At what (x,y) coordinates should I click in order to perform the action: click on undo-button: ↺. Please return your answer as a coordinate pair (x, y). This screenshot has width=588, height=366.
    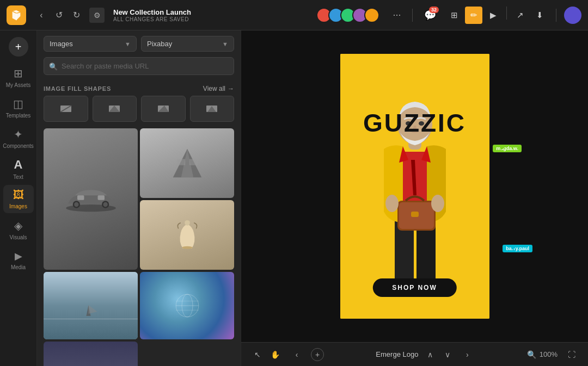
    Looking at the image, I should click on (59, 15).